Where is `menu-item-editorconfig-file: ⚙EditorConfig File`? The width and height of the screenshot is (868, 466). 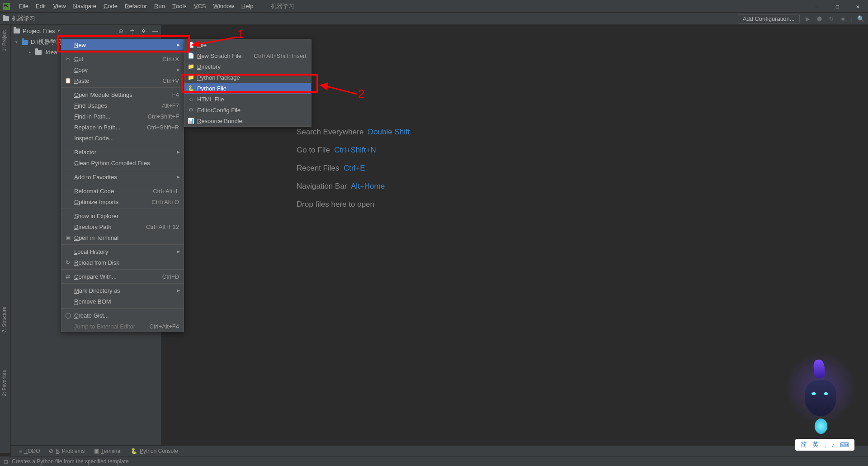
menu-item-editorconfig-file: ⚙EditorConfig File is located at coordinates (248, 110).